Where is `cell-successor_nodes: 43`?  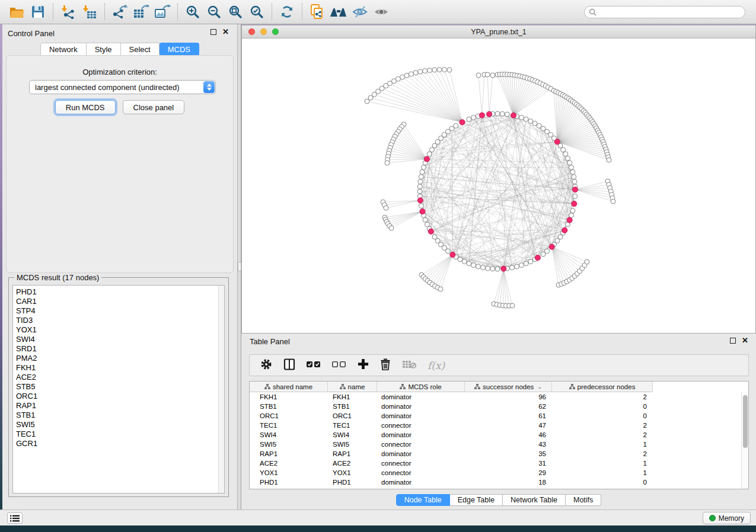 cell-successor_nodes: 43 is located at coordinates (505, 444).